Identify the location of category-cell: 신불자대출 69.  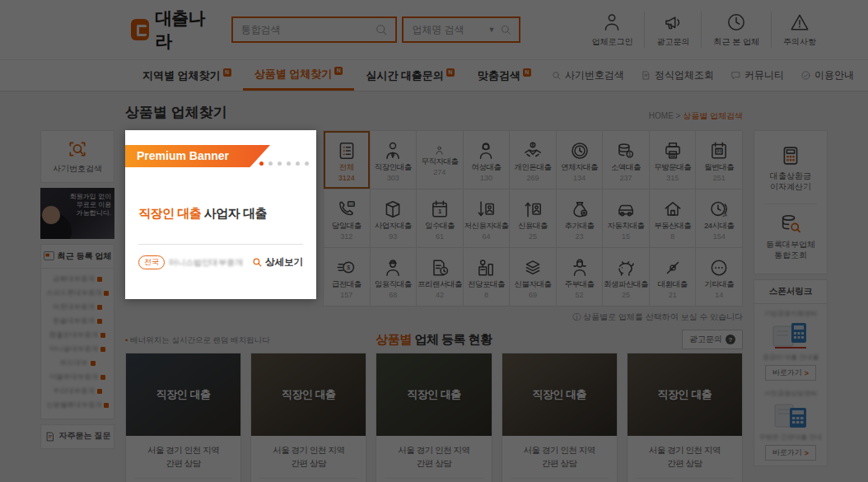
(533, 277).